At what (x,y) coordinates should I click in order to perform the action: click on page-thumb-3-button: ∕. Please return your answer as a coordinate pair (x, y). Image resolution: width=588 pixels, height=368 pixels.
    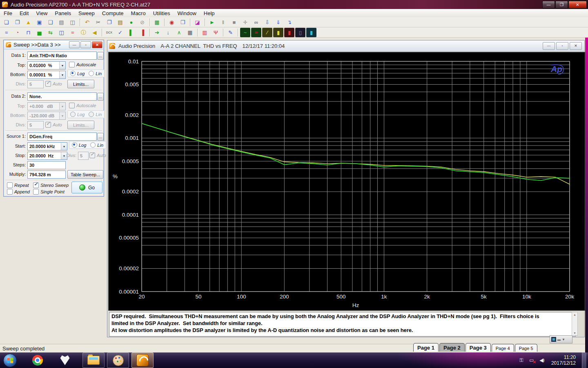
    Looking at the image, I should click on (267, 33).